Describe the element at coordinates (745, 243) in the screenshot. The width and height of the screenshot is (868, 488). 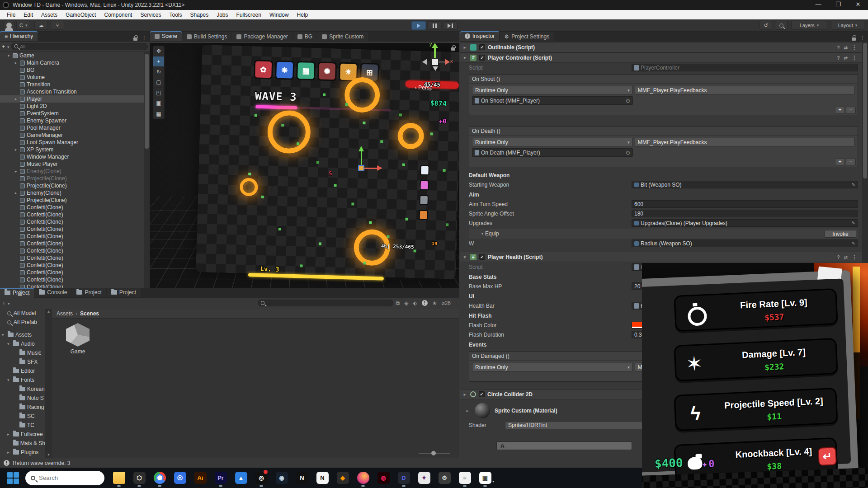
I see `weapon-field: Radius (Weapon SO)` at that location.